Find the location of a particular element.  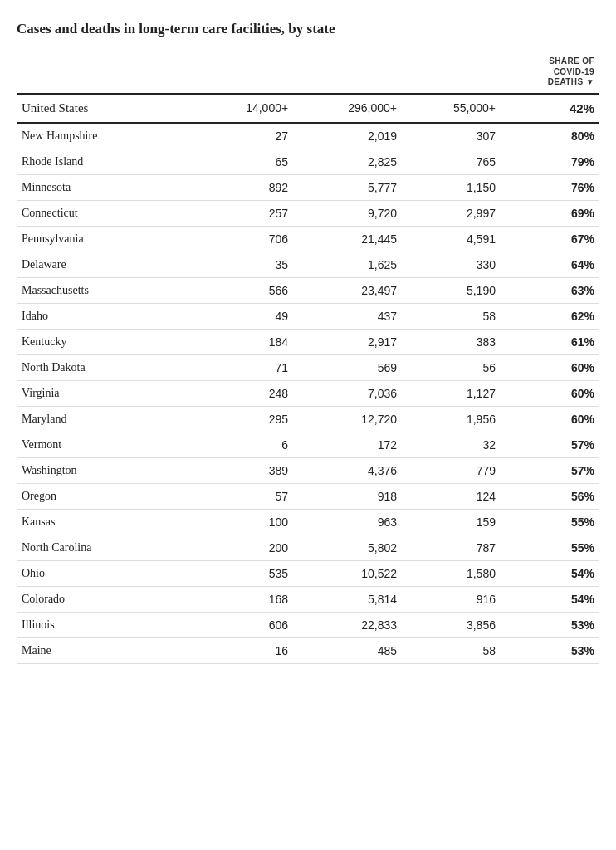

row-state: Massachusetts is located at coordinates (100, 291).